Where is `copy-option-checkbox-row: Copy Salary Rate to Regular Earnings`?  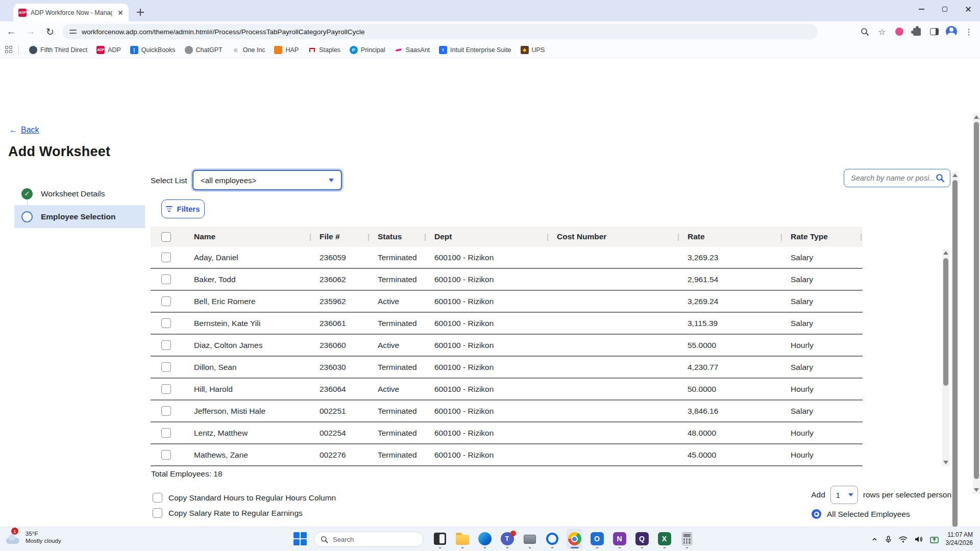
copy-option-checkbox-row: Copy Salary Rate to Regular Earnings is located at coordinates (244, 513).